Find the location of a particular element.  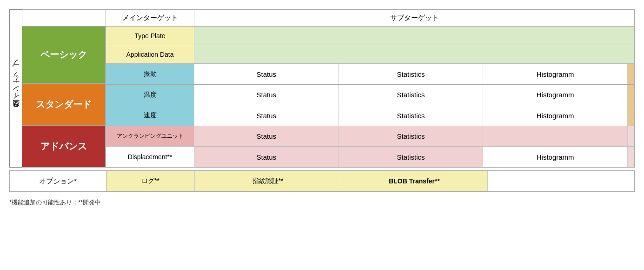

category-standard: スタンダード is located at coordinates (64, 104).